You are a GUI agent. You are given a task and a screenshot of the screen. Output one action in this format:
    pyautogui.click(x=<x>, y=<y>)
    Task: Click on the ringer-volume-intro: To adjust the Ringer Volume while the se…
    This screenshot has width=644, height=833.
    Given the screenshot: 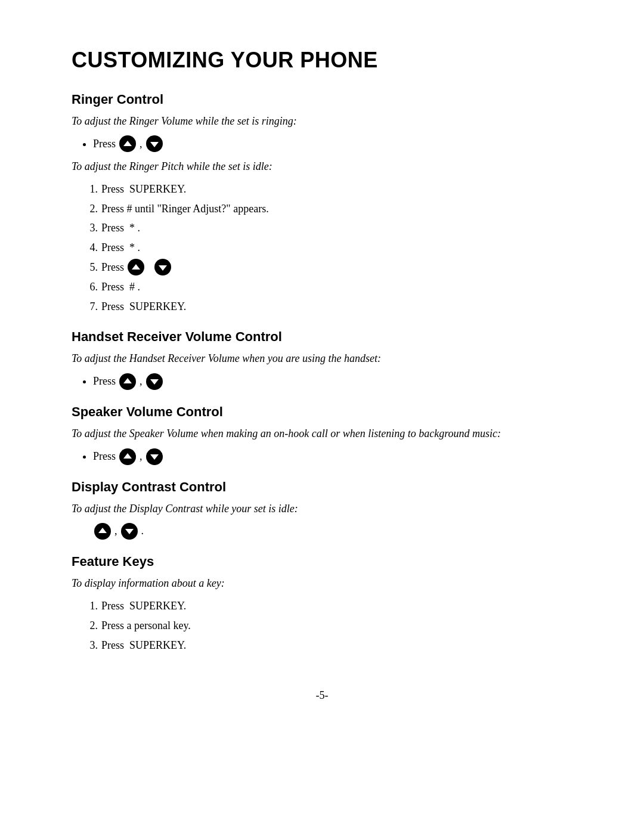 What is the action you would take?
    pyautogui.click(x=322, y=122)
    